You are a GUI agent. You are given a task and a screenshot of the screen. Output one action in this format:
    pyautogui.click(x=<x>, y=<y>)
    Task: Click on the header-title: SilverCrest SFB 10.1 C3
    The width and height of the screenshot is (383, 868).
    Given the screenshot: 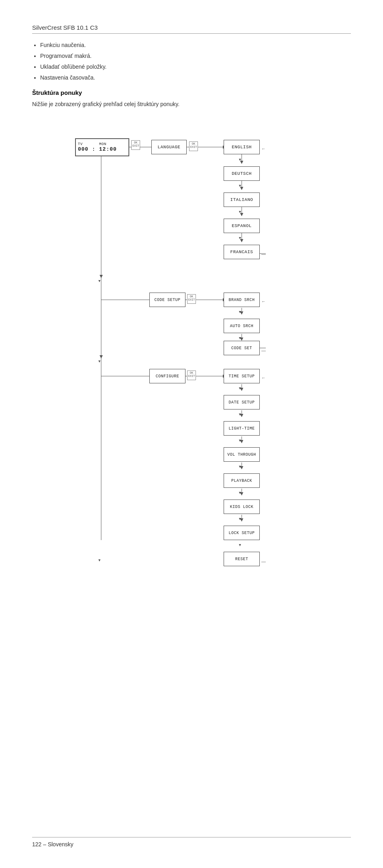 What is the action you would take?
    pyautogui.click(x=192, y=29)
    